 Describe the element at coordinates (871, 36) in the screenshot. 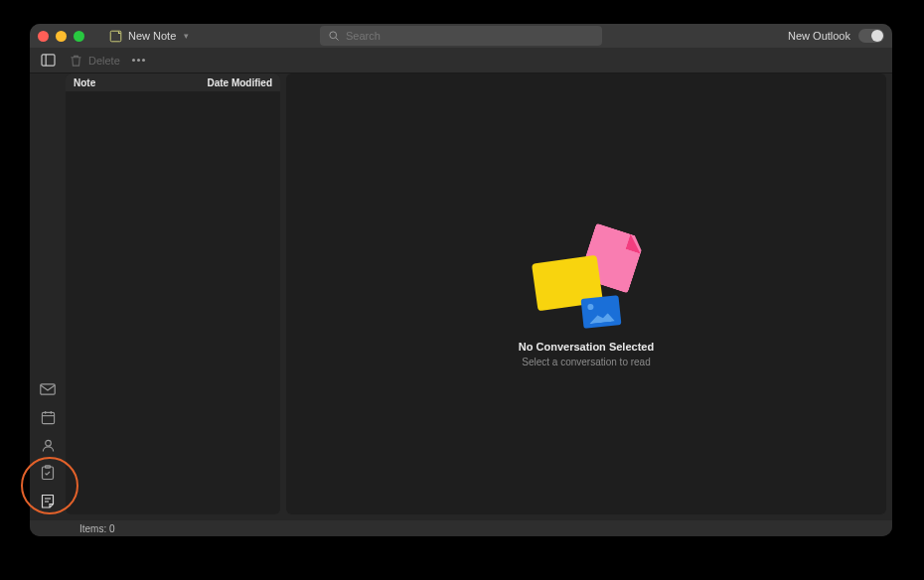

I see `new-outlook-toggle` at that location.